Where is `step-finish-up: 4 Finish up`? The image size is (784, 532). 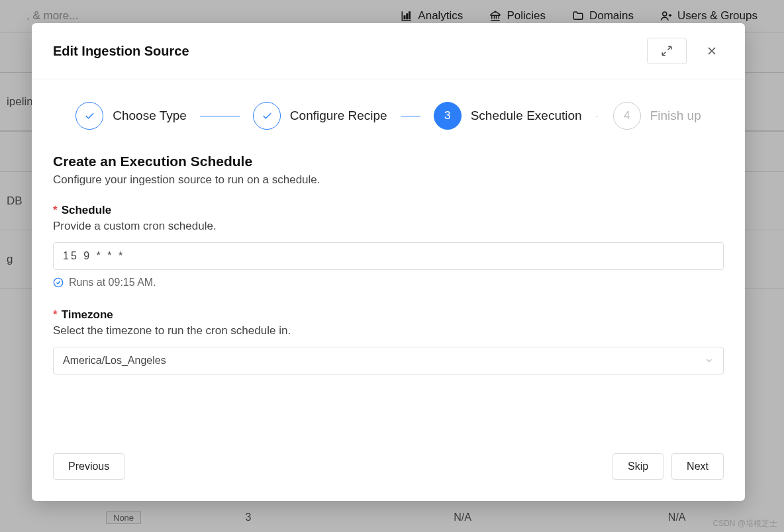
step-finish-up: 4 Finish up is located at coordinates (657, 116).